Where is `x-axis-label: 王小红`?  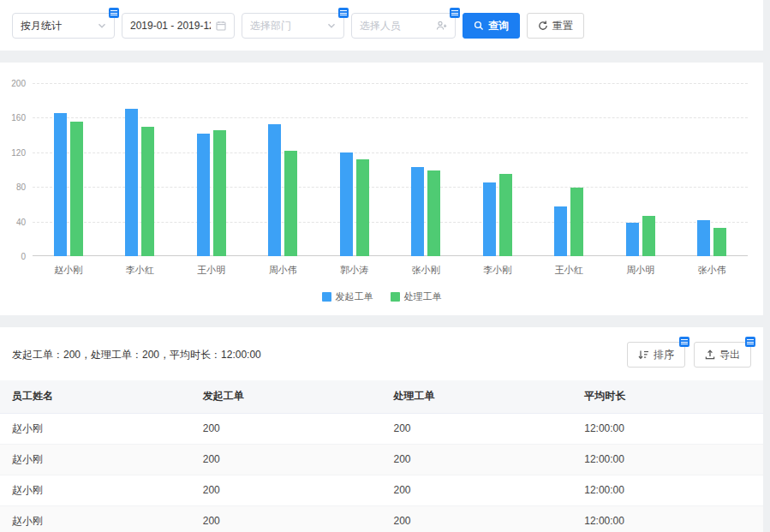
x-axis-label: 王小红 is located at coordinates (570, 271).